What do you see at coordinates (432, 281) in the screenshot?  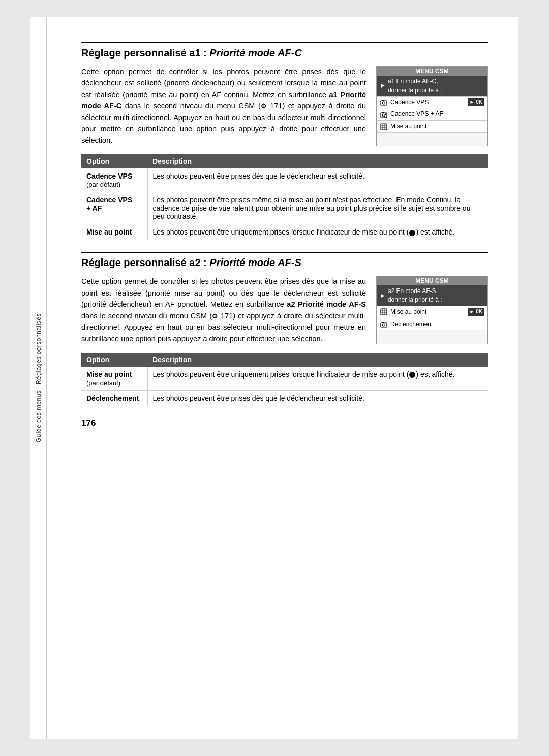 I see `section2-menu-header: MENU CSM` at bounding box center [432, 281].